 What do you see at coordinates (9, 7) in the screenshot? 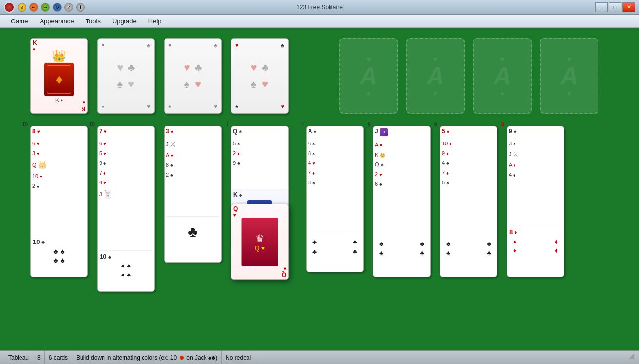
I see `app-icon-button` at bounding box center [9, 7].